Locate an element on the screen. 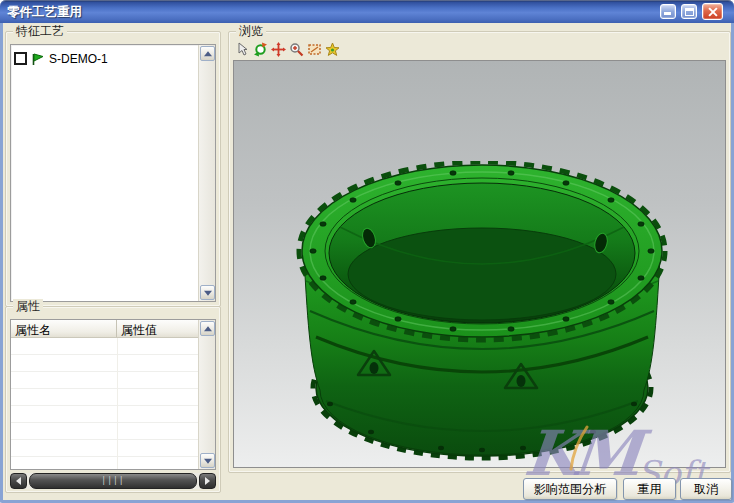 This screenshot has height=503, width=734. properties-label: 属性 is located at coordinates (28, 306).